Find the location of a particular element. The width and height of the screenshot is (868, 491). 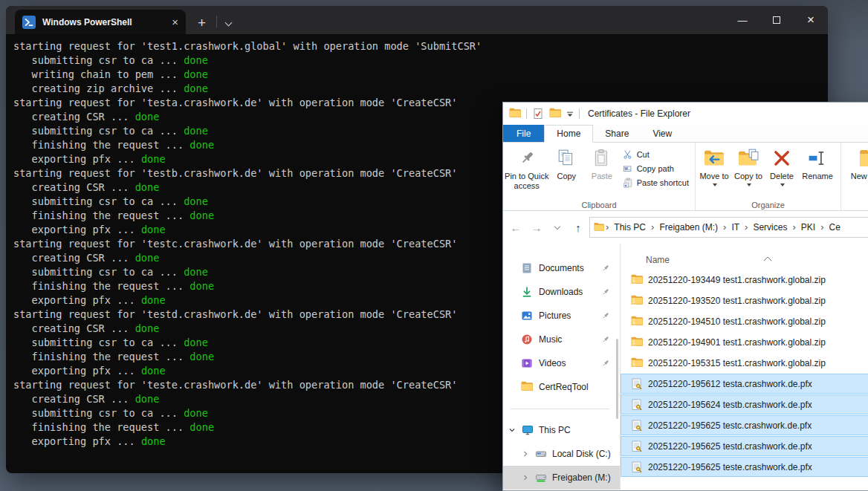

folder-icon is located at coordinates (527, 387).